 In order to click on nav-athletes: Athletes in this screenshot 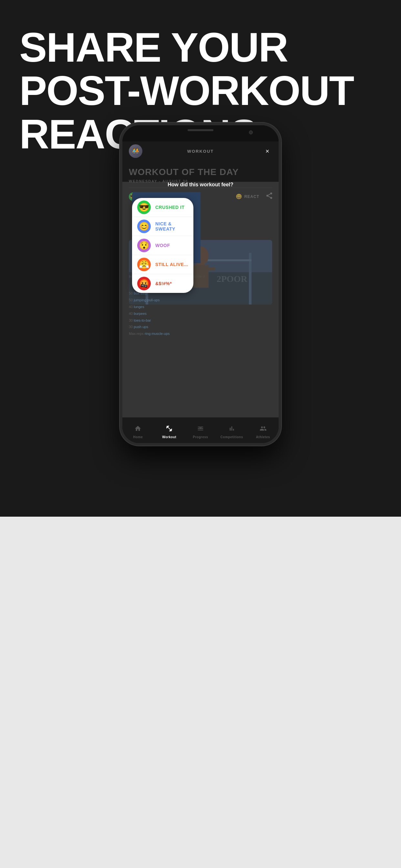, I will do `click(263, 430)`.